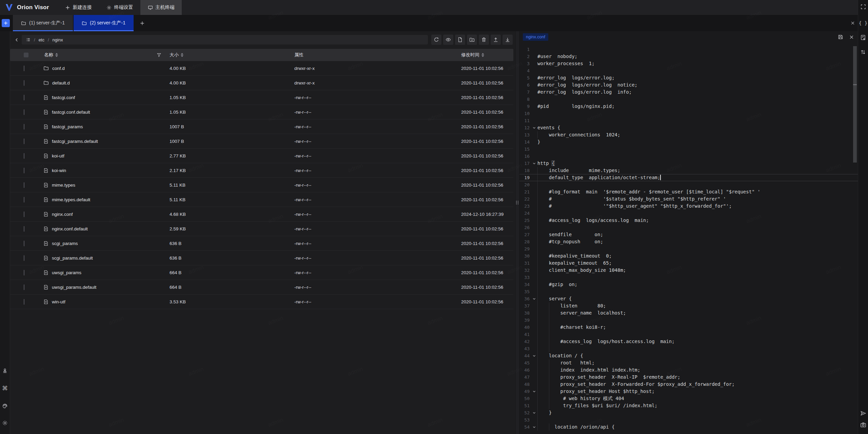 The width and height of the screenshot is (868, 434). Describe the element at coordinates (863, 37) in the screenshot. I see `file-bookmark-icon` at that location.